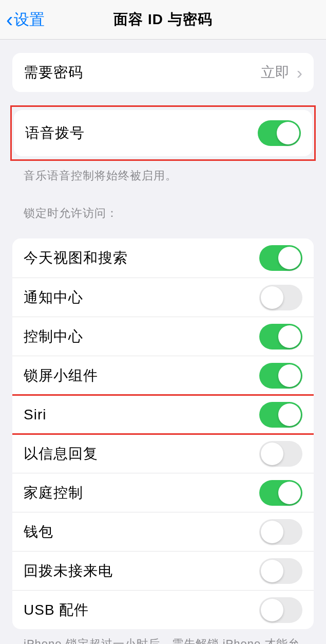 The image size is (326, 644). Describe the element at coordinates (68, 571) in the screenshot. I see `lock-access-label: 回拨未接来电` at that location.